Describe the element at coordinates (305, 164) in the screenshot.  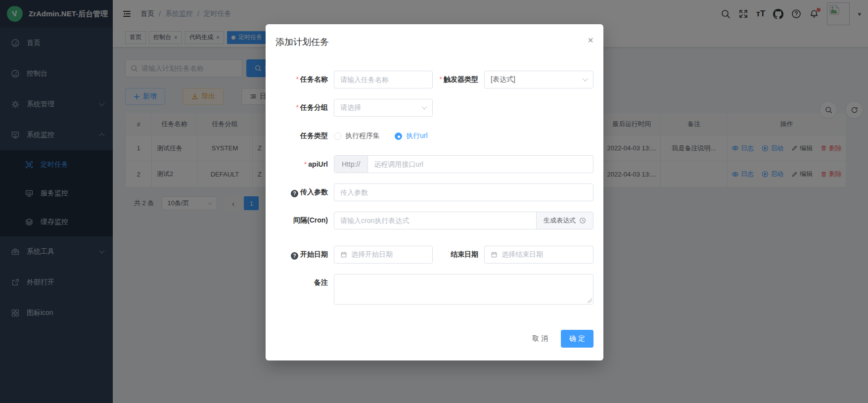
I see `api-url-label: *apiUrl` at that location.